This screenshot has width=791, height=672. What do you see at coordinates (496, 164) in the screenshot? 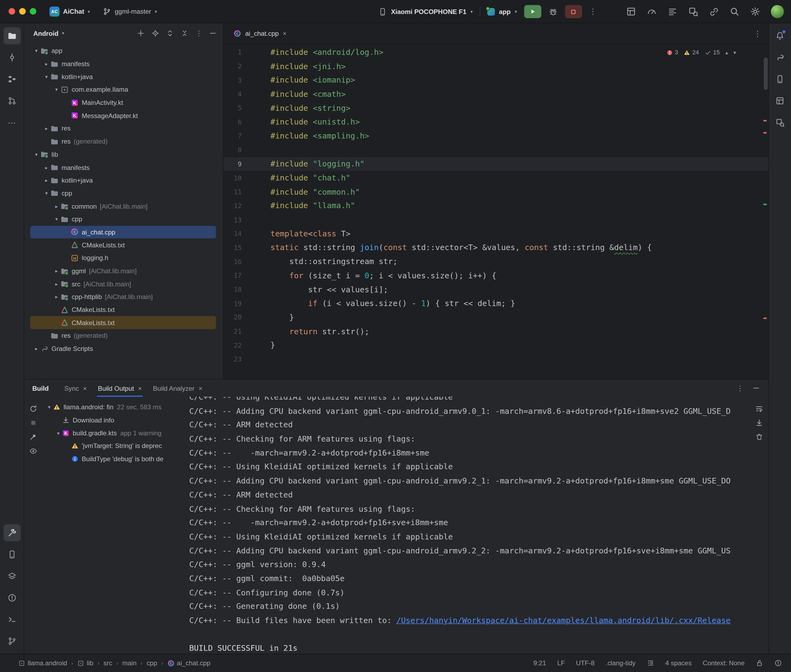
I see `code-line-current: 9#include "logging.h"` at bounding box center [496, 164].